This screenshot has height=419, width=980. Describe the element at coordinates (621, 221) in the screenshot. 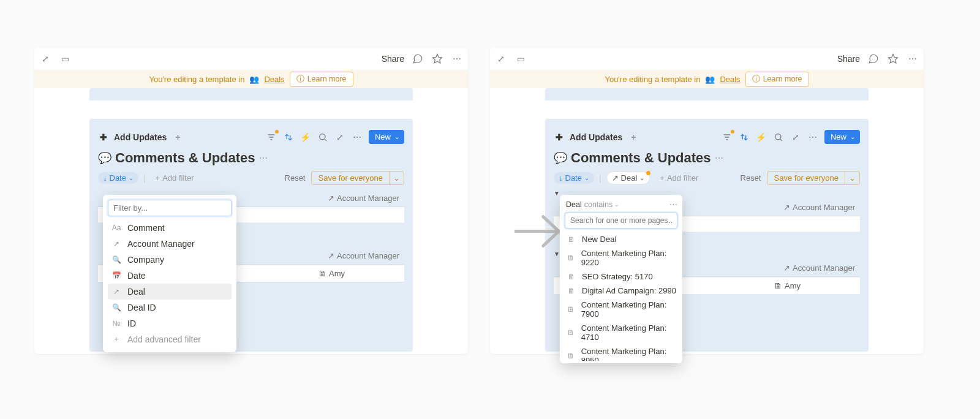

I see `deal-search-input` at that location.